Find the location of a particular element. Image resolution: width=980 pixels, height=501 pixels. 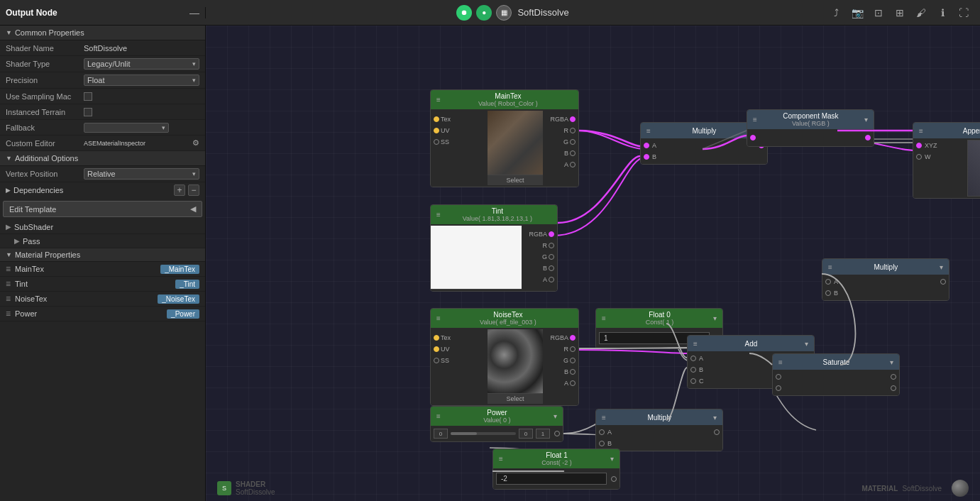

comp-mask-out is located at coordinates (868, 138).